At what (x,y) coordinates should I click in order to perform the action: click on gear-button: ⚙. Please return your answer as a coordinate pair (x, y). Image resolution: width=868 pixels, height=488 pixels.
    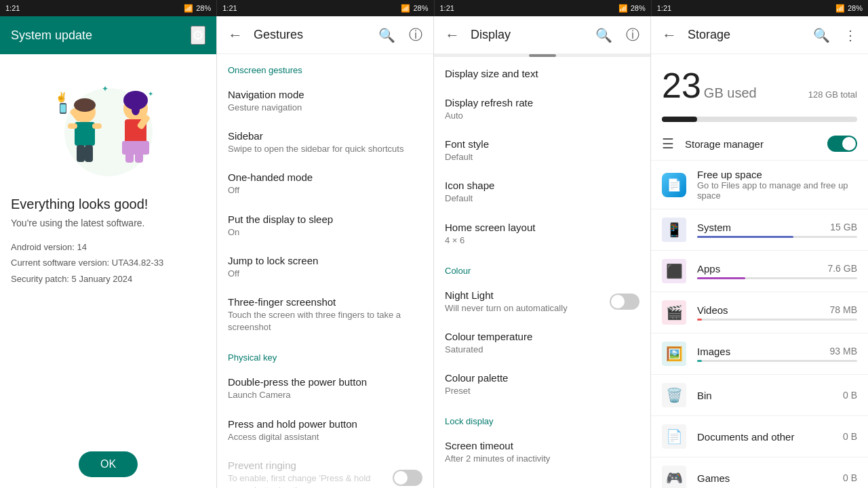
    Looking at the image, I should click on (198, 35).